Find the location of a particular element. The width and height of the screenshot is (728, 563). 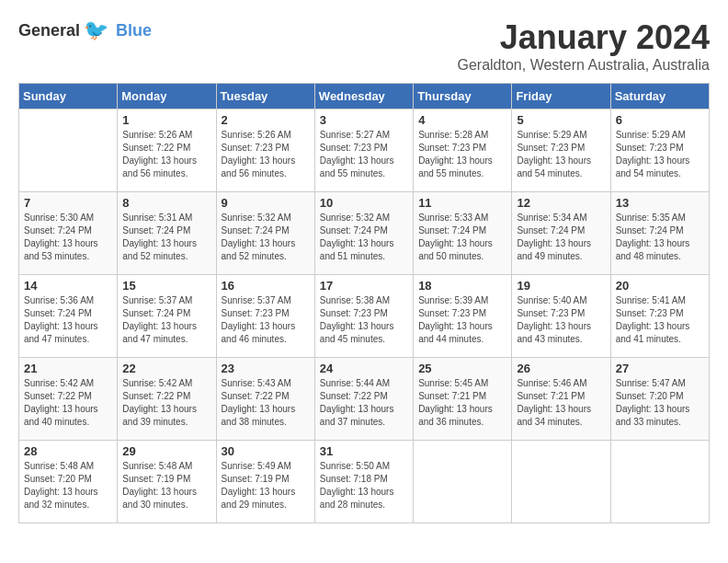

page-header: General 🐦 Blue January 2024 Geraldton, W… is located at coordinates (364, 46).